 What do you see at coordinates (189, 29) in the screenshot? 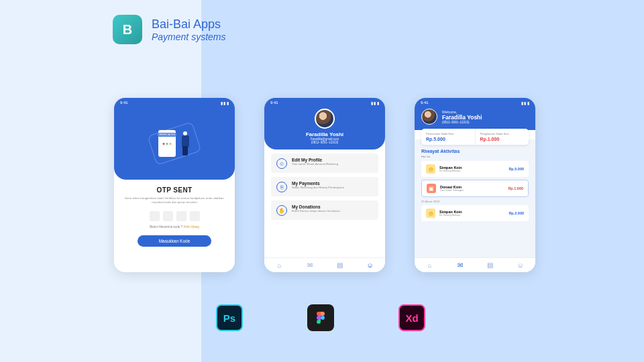
I see `header-text: Bai-Bai Apps Payment systems` at bounding box center [189, 29].